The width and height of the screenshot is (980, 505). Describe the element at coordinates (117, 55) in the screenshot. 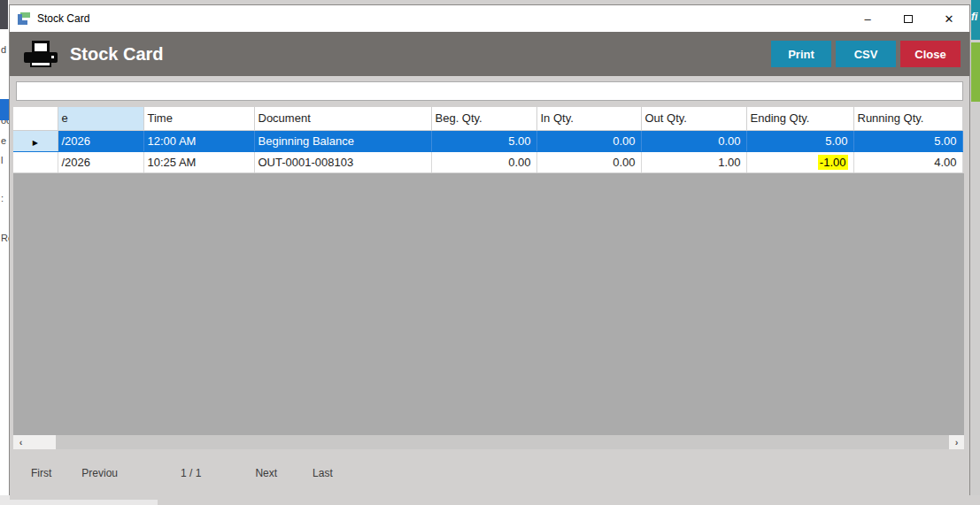

I see `dialog-title: Stock Card` at that location.